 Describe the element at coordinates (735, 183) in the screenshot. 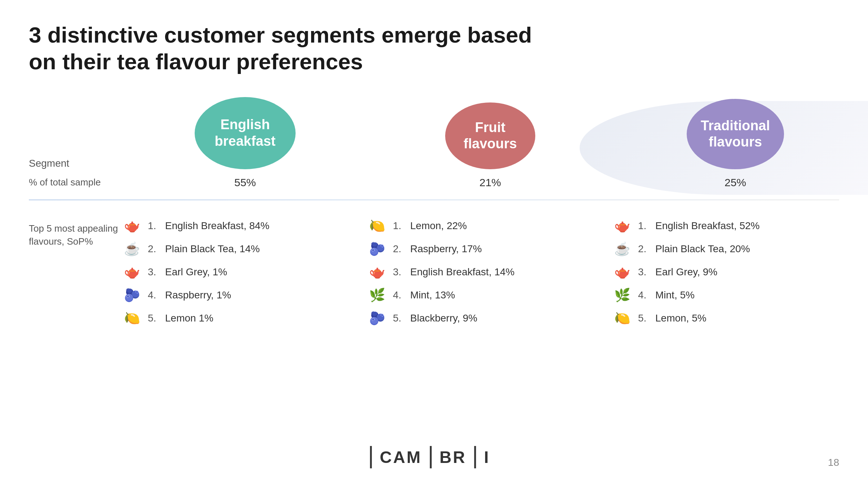

I see `pct-traditional: 25%` at that location.